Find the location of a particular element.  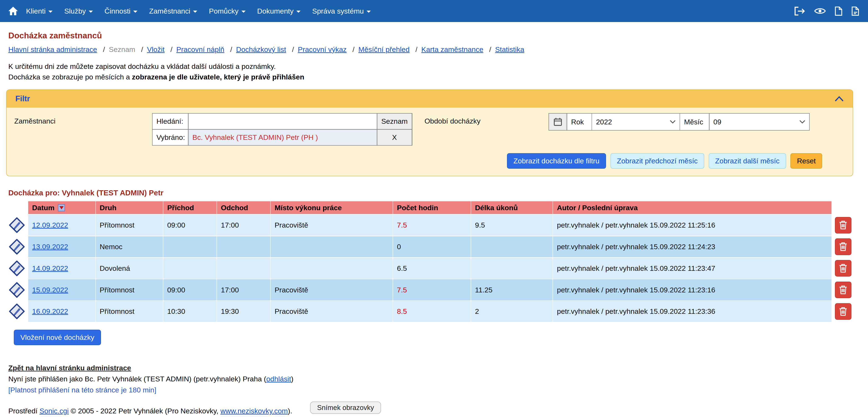

breadcrumb-link: Měsíční přehled is located at coordinates (384, 49).